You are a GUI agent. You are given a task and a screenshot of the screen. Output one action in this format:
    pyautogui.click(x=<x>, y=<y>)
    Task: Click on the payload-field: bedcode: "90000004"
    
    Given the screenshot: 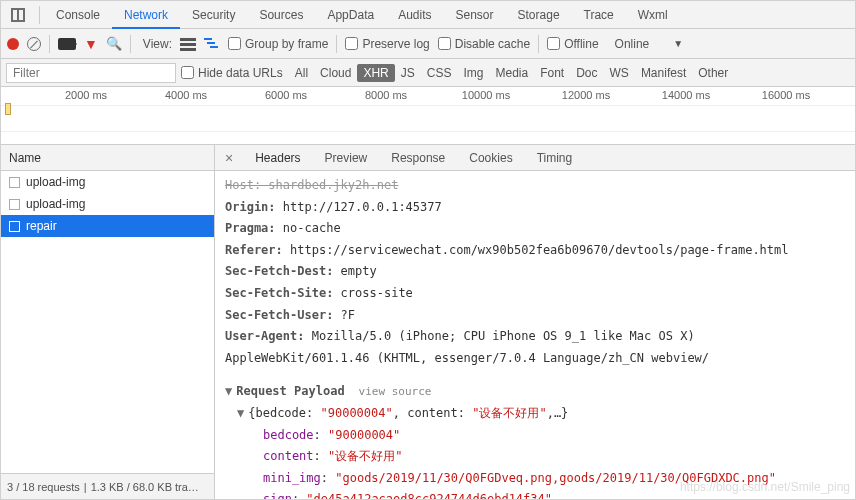 What is the action you would take?
    pyautogui.click(x=541, y=436)
    